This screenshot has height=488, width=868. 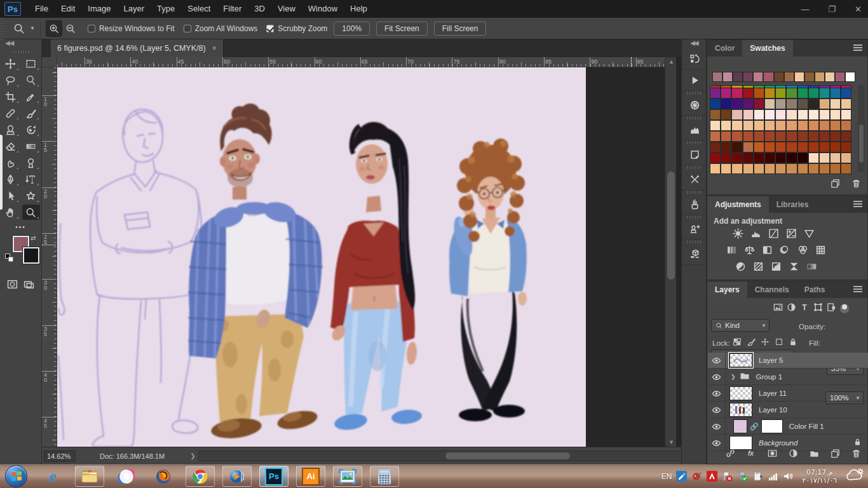 I want to click on layer-row-layer-5: Layer 5, so click(x=788, y=361).